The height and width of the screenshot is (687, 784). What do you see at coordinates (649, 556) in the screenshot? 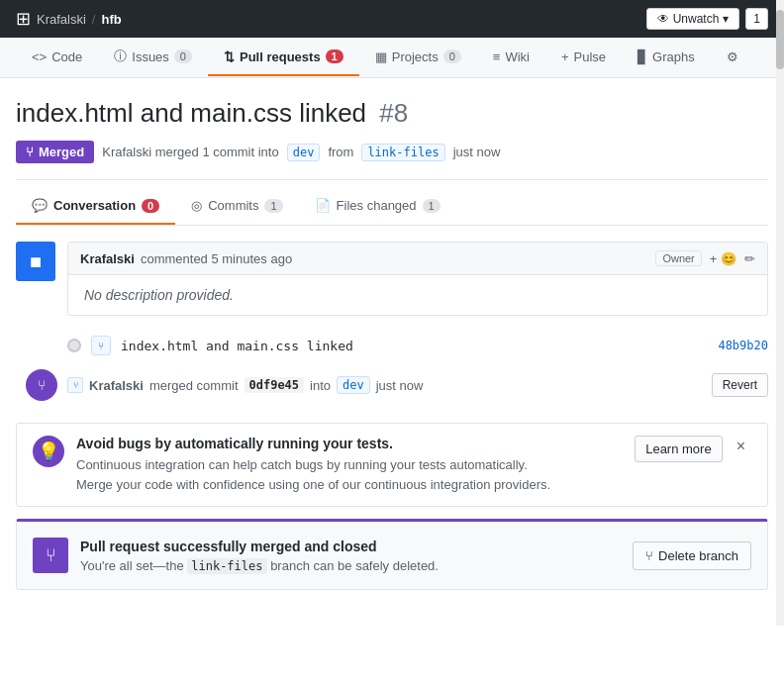
I see `delete-icon: ⑂` at bounding box center [649, 556].